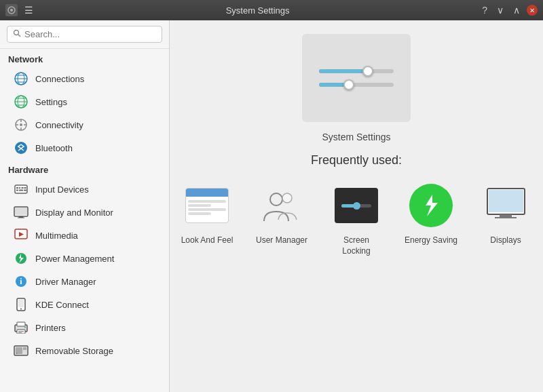 The width and height of the screenshot is (543, 392). What do you see at coordinates (21, 305) in the screenshot?
I see `kde-connect-icon` at bounding box center [21, 305].